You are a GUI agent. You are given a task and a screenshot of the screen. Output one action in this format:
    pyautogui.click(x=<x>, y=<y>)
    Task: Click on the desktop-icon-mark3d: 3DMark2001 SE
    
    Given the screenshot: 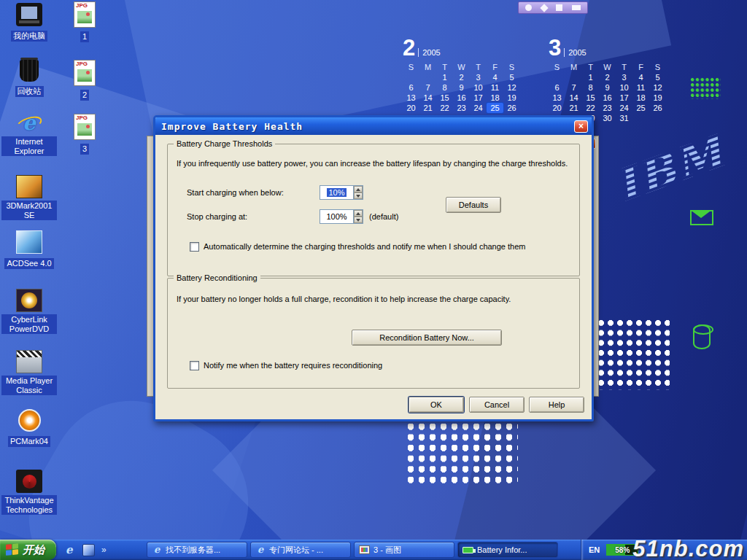 What is the action you would take?
    pyautogui.click(x=29, y=198)
    